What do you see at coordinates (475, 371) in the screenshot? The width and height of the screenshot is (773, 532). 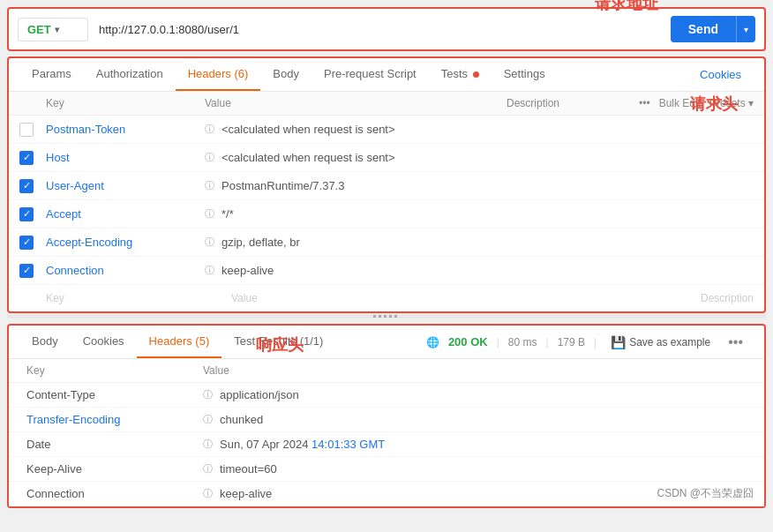 I see `resp-header-value: Value` at bounding box center [475, 371].